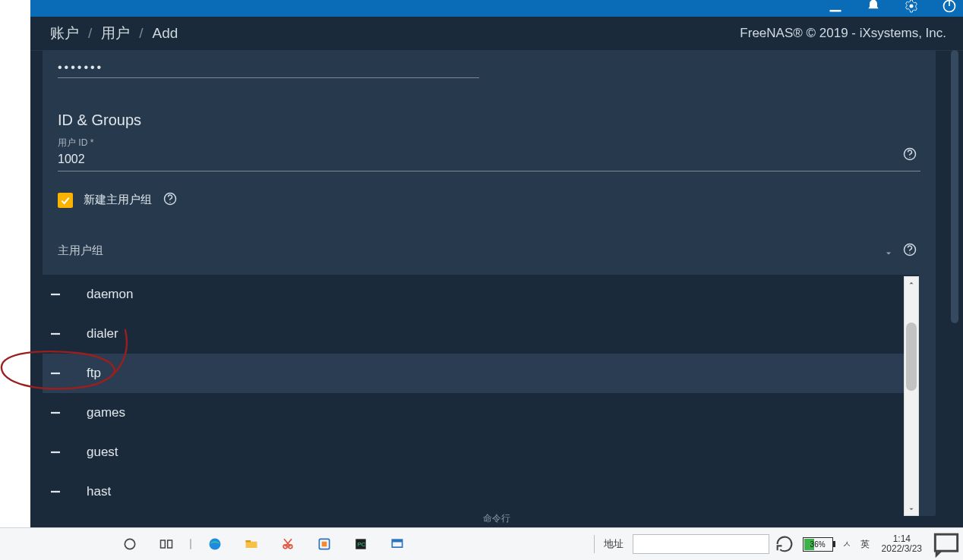  What do you see at coordinates (166, 544) in the screenshot?
I see `task-view-icon` at bounding box center [166, 544].